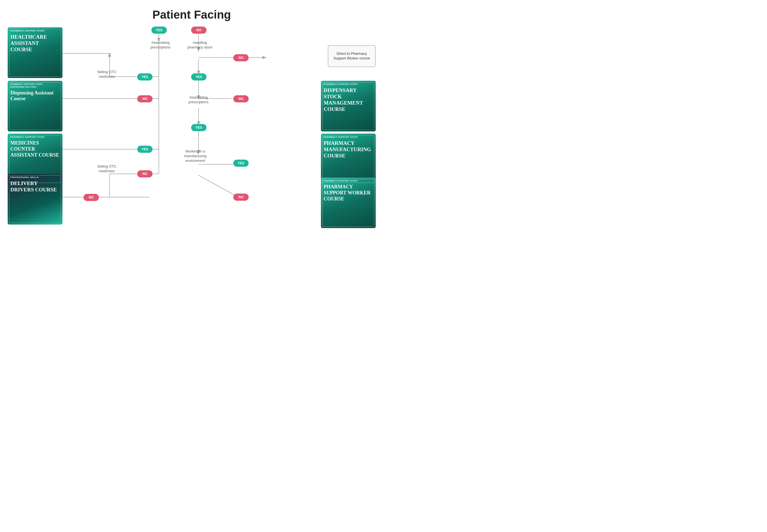 The width and height of the screenshot is (767, 532). I want to click on pill-yes-top-left: YES, so click(159, 30).